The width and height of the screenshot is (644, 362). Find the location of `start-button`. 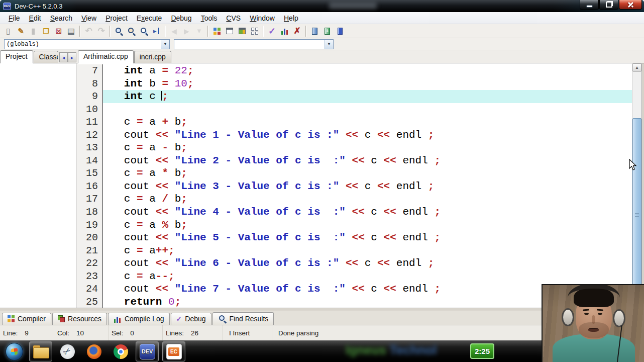

start-button is located at coordinates (14, 351).